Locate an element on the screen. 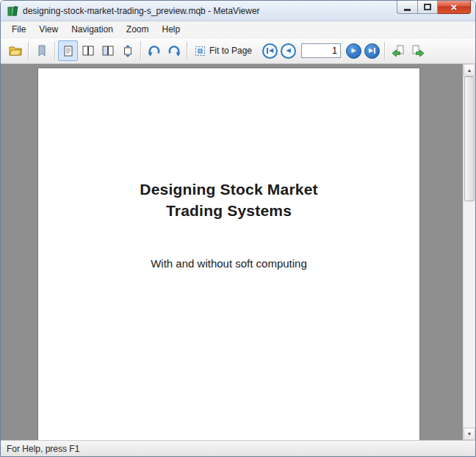 This screenshot has height=457, width=476. first-page-button: ◀ is located at coordinates (270, 51).